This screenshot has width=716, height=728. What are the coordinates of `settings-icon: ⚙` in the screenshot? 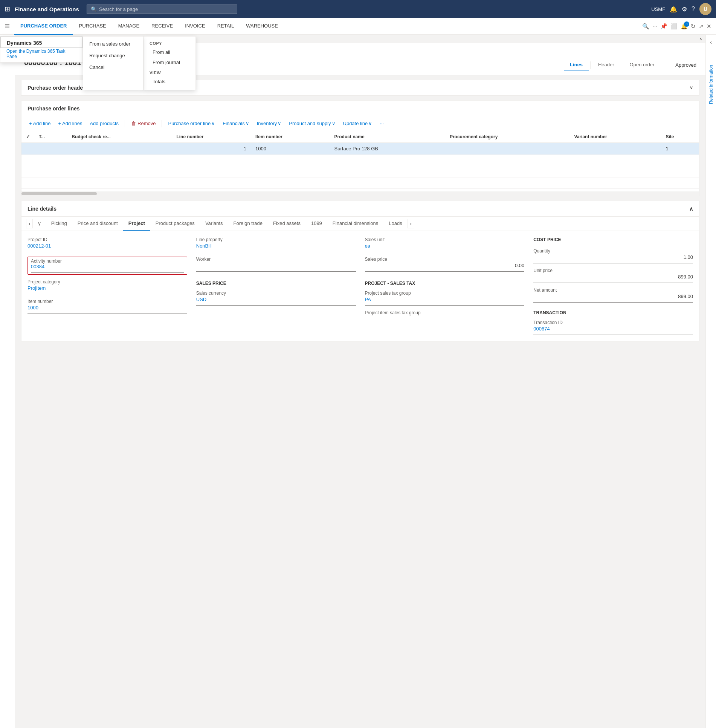 It's located at (684, 9).